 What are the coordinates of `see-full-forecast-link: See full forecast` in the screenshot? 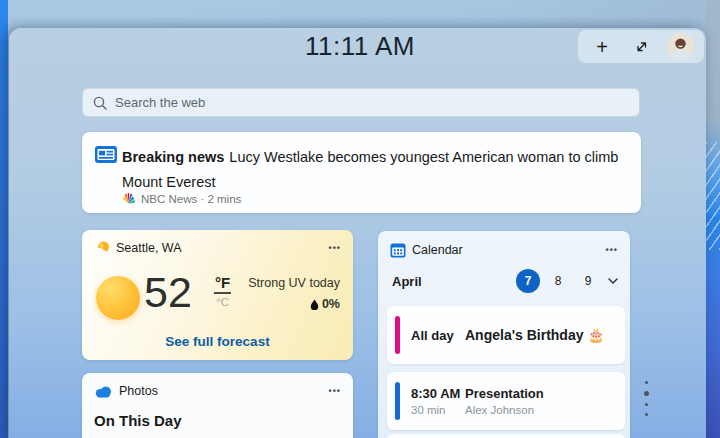 It's located at (218, 342).